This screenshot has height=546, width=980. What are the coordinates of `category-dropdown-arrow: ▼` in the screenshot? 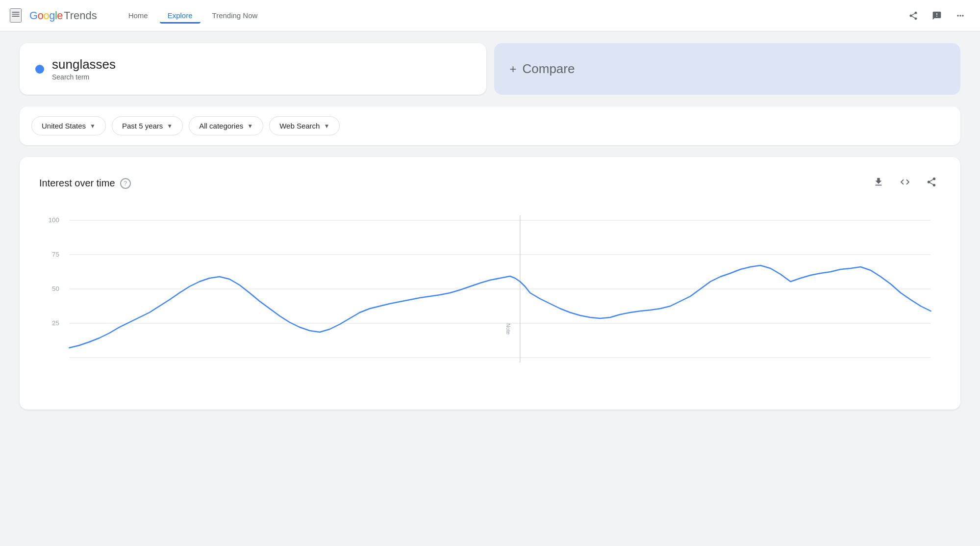 It's located at (250, 126).